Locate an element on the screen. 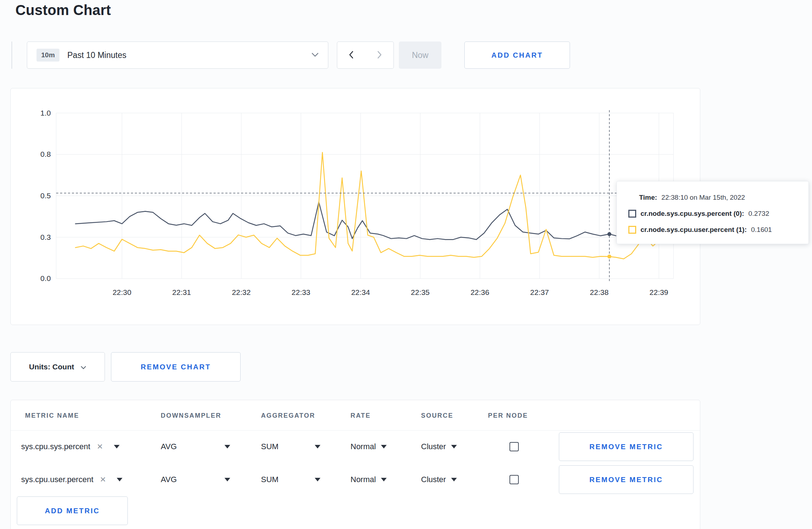  tooltip-series-label: cr.node.sys.cpu.sys.percent (0): is located at coordinates (692, 214).